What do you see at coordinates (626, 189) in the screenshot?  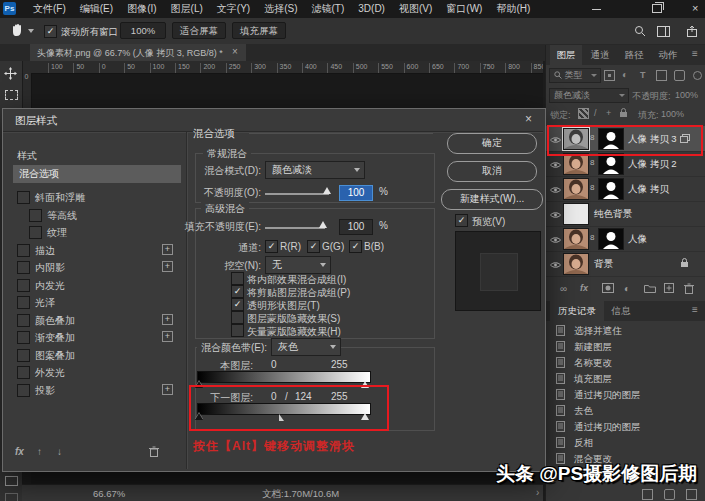 I see `layer-row: 8人像 拷贝` at bounding box center [626, 189].